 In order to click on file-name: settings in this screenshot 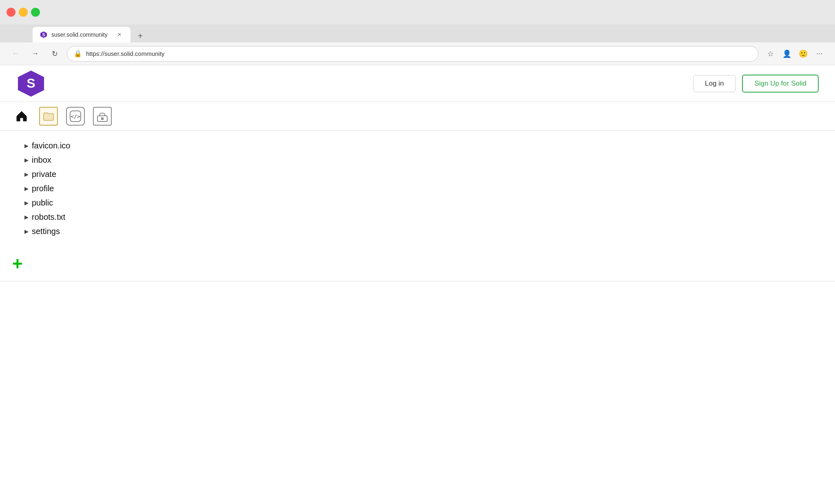, I will do `click(46, 232)`.